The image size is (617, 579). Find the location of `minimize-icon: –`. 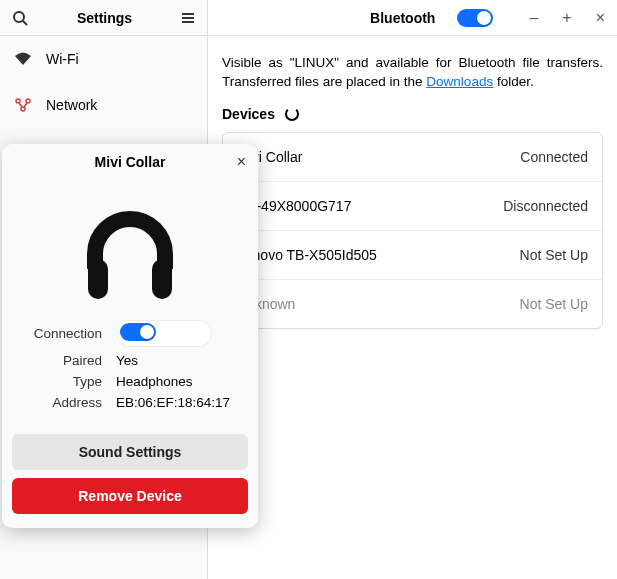

minimize-icon: – is located at coordinates (534, 18).